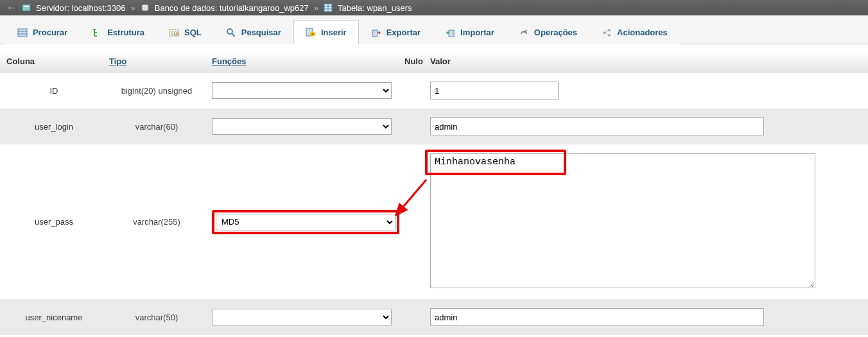 This screenshot has height=337, width=868. What do you see at coordinates (175, 33) in the screenshot?
I see `svg-text: SQL` at bounding box center [175, 33].